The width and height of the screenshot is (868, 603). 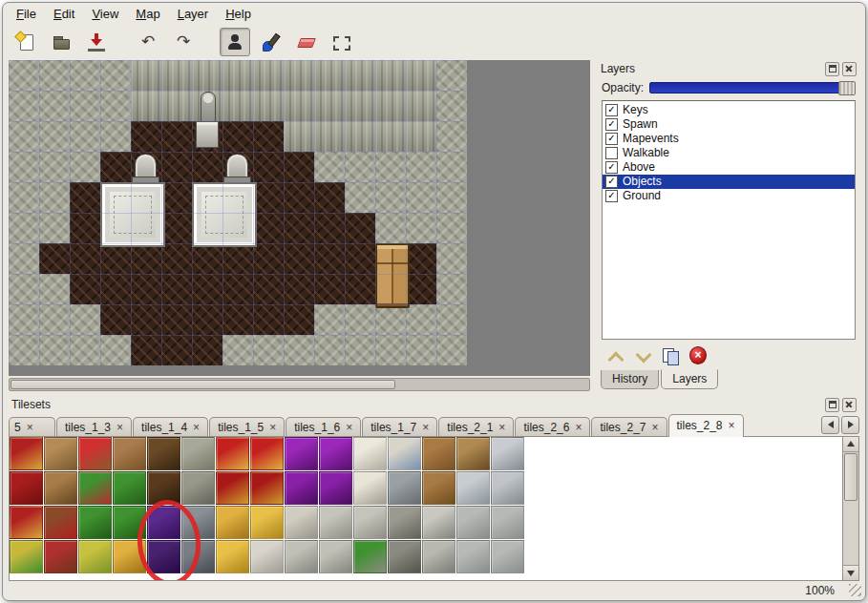 I want to click on tile-throne-red-low, so click(x=233, y=489).